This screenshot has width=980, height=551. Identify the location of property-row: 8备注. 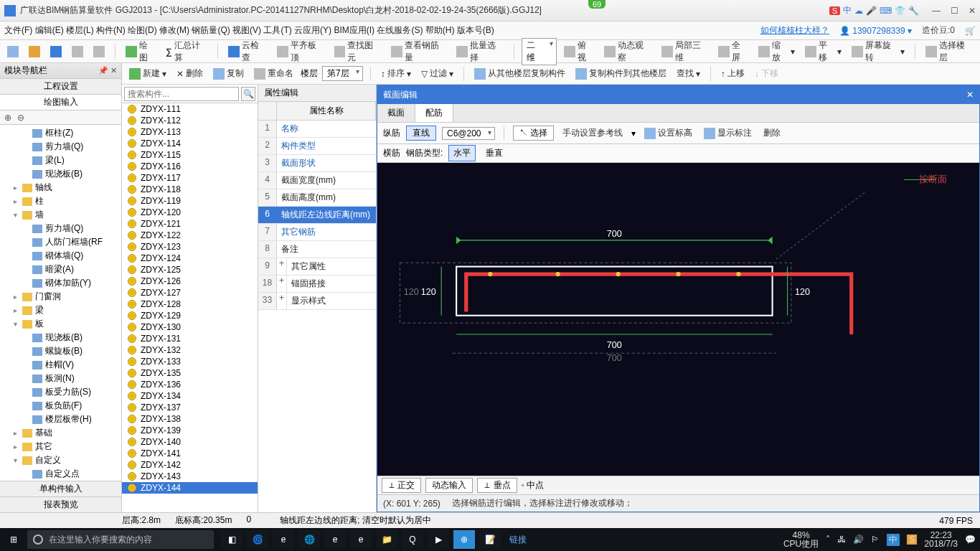
(317, 250).